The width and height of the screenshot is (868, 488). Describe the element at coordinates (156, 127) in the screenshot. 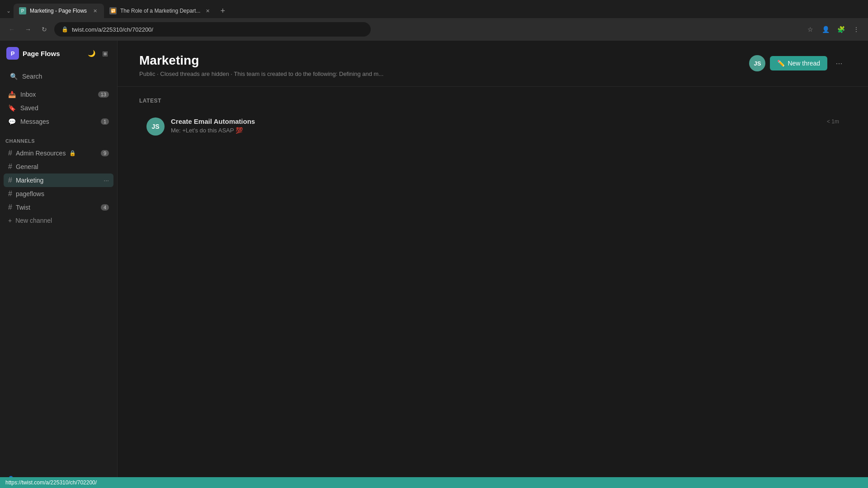

I see `thread-avatar: JS` at that location.